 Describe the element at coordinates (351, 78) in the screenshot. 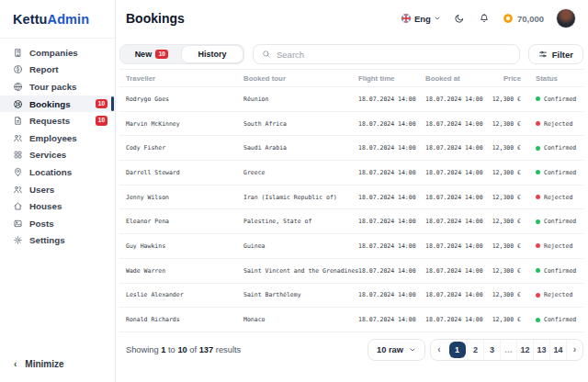

I see `table-header-row: Traveller Booked tour Flight time Booked…` at that location.